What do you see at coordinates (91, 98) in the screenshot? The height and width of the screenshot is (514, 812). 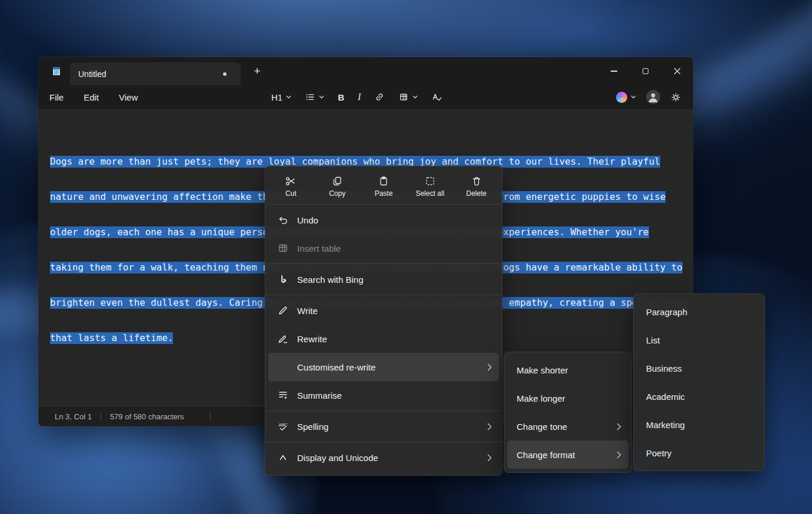 I see `menu-edit: Edit` at bounding box center [91, 98].